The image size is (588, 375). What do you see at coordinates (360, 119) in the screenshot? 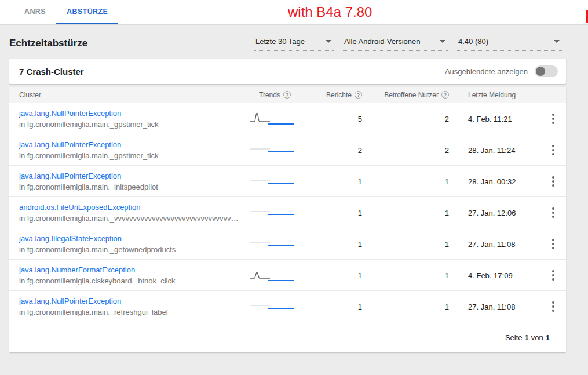
I see `reports-count: 5` at bounding box center [360, 119].